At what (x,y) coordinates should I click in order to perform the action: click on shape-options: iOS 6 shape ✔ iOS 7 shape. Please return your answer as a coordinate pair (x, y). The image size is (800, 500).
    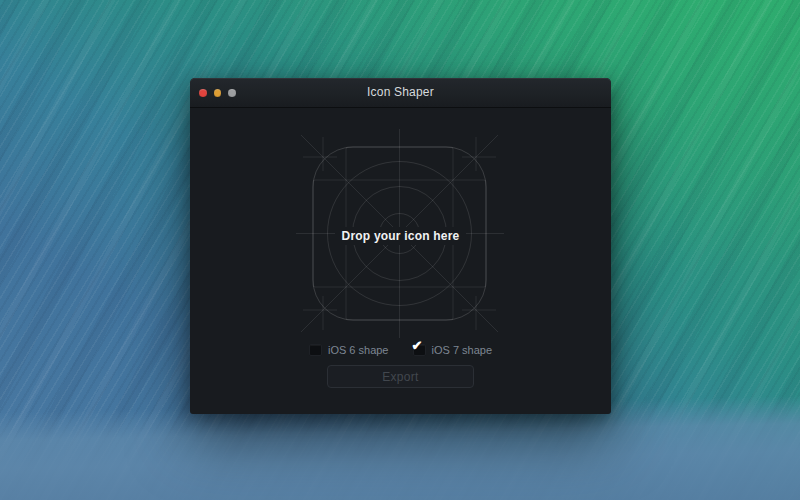
    Looking at the image, I should click on (400, 350).